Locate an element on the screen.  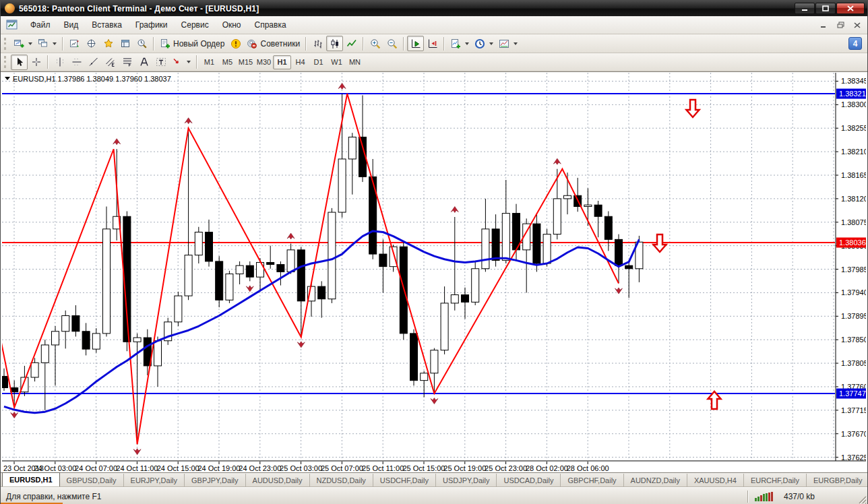
chart-tab-gbpjpy-daily: GBPJPY,Daily is located at coordinates (216, 480).